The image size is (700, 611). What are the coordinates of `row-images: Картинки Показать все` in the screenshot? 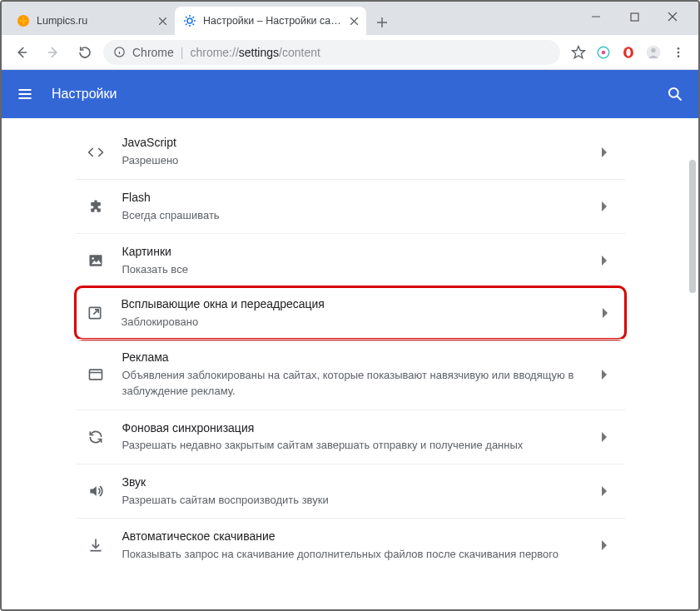 It's located at (350, 260).